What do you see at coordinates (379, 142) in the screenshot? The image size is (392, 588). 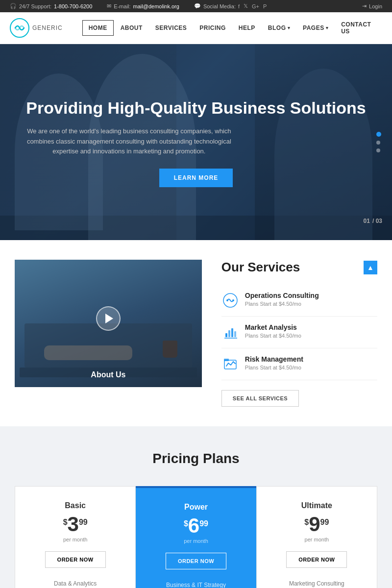 I see `hero-dots` at bounding box center [379, 142].